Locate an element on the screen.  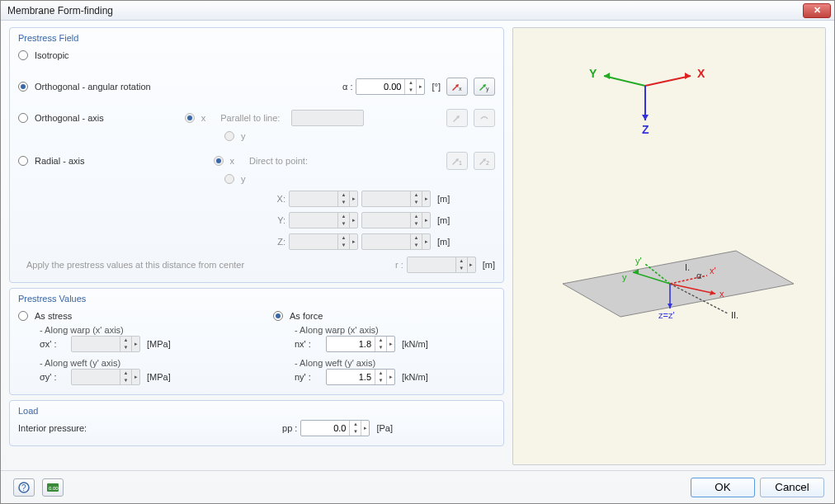
svg-text: z=z' is located at coordinates (667, 315).